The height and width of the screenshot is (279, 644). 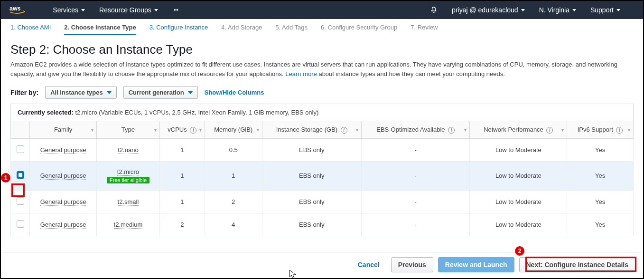 I want to click on col-memory-label: Memory (GiB), so click(x=233, y=129).